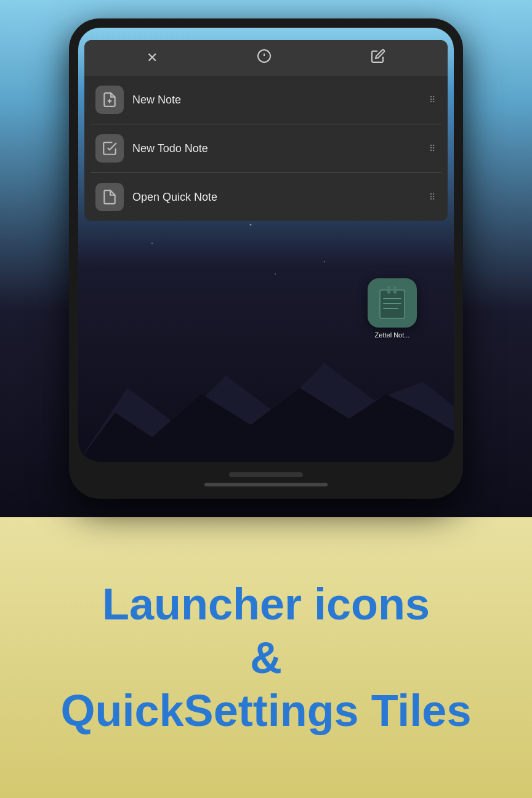 This screenshot has width=532, height=798. I want to click on open-quick-note-item: Open Quick Note ⠿, so click(266, 197).